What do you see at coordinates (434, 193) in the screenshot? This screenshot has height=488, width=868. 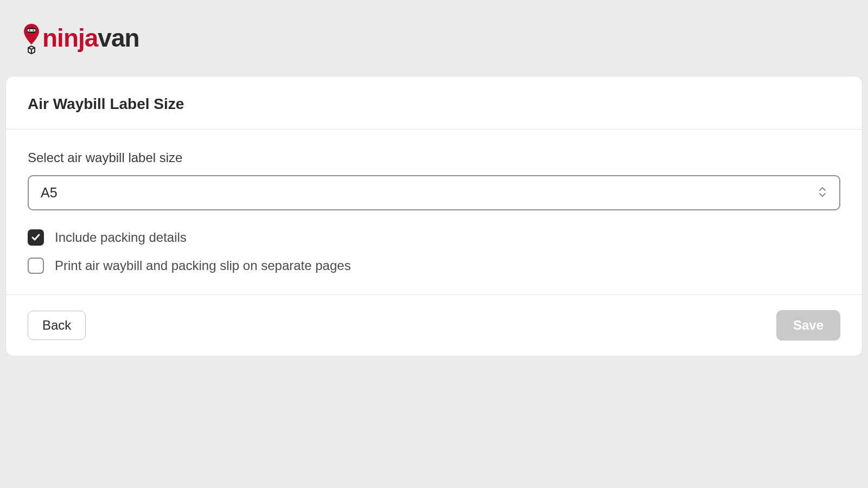 I see `label-size-select: A5` at bounding box center [434, 193].